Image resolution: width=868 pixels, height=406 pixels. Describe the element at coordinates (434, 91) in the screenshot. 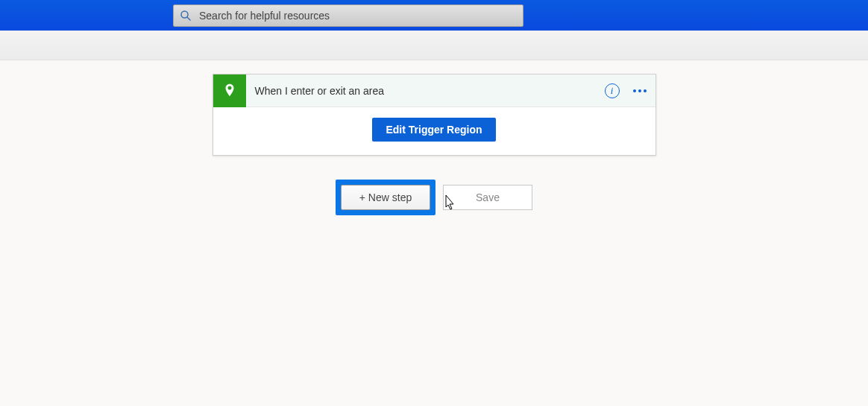

I see `trigger-card-header: When I enter or exit an area i` at that location.